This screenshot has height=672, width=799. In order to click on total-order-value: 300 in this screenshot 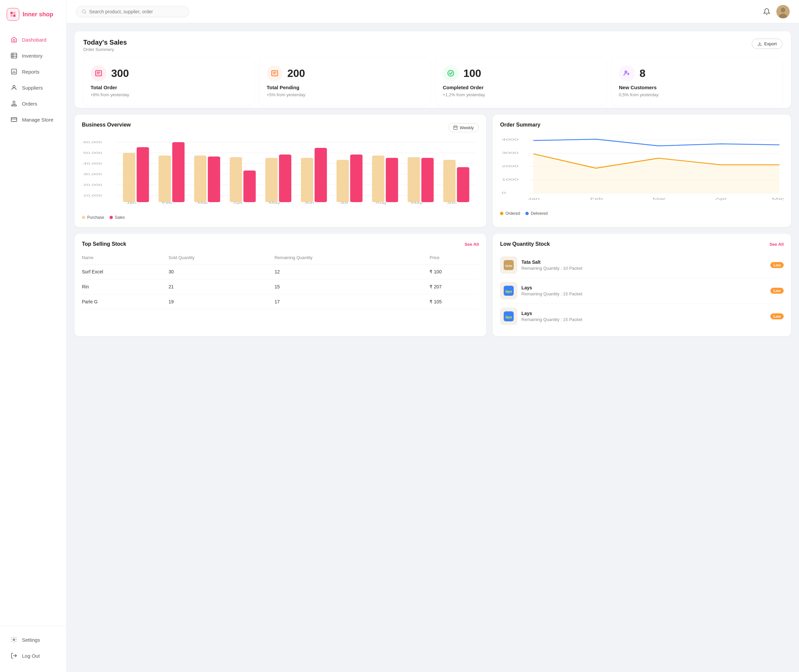, I will do `click(120, 74)`.